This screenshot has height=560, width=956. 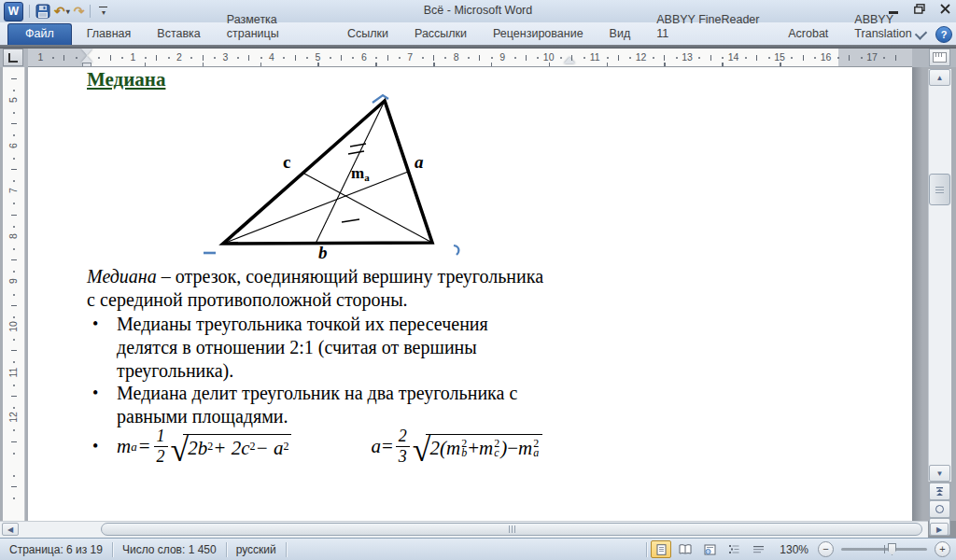 What do you see at coordinates (457, 447) in the screenshot?
I see `formula-a: a = 23 √ 2( m 2b + m 2c ) − m 2a` at bounding box center [457, 447].